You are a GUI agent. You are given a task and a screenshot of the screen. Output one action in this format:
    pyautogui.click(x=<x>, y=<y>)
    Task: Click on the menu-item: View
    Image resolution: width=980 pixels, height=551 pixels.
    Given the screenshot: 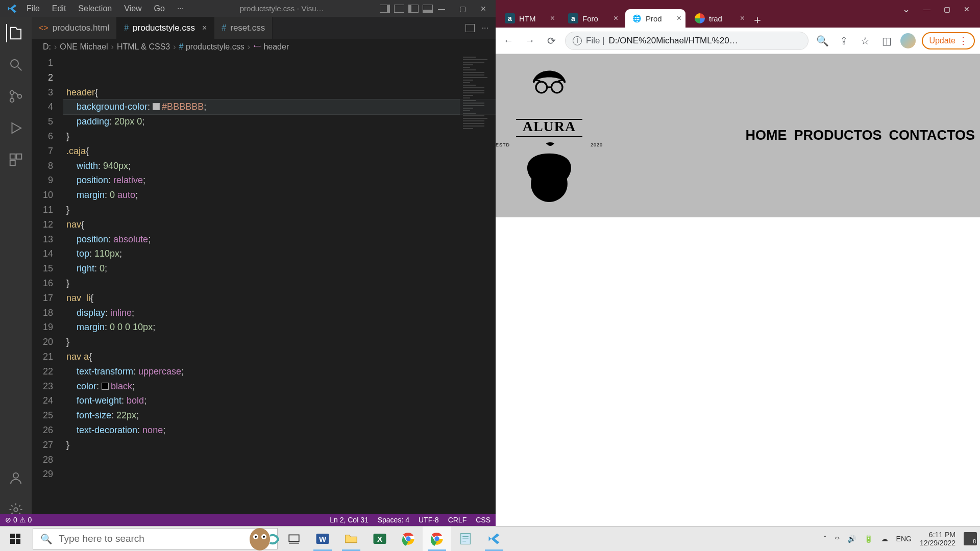 What is the action you would take?
    pyautogui.click(x=133, y=9)
    